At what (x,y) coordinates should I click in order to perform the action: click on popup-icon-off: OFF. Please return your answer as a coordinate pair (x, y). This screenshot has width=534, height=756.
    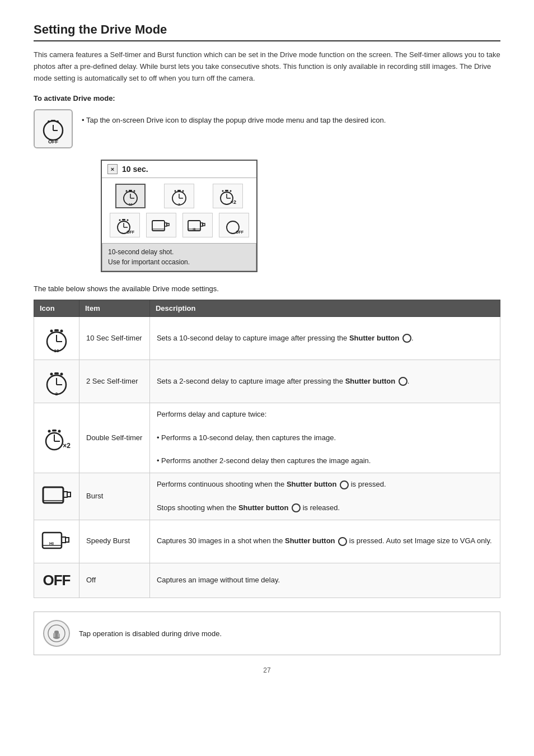
    Looking at the image, I should click on (234, 225).